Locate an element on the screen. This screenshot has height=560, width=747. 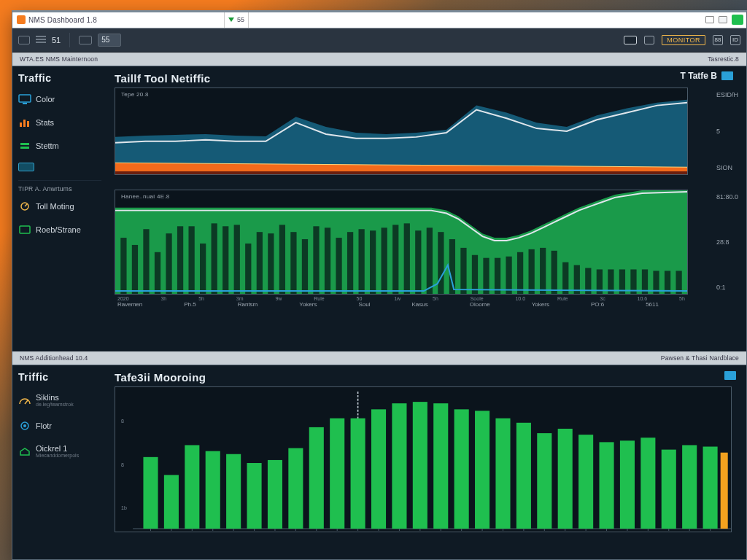
nav-flotr: Flotr is located at coordinates (60, 426).